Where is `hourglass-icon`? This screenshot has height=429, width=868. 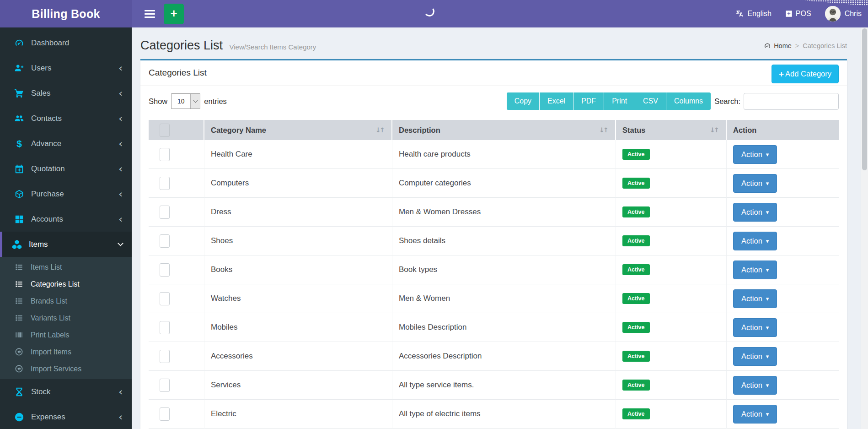 hourglass-icon is located at coordinates (19, 392).